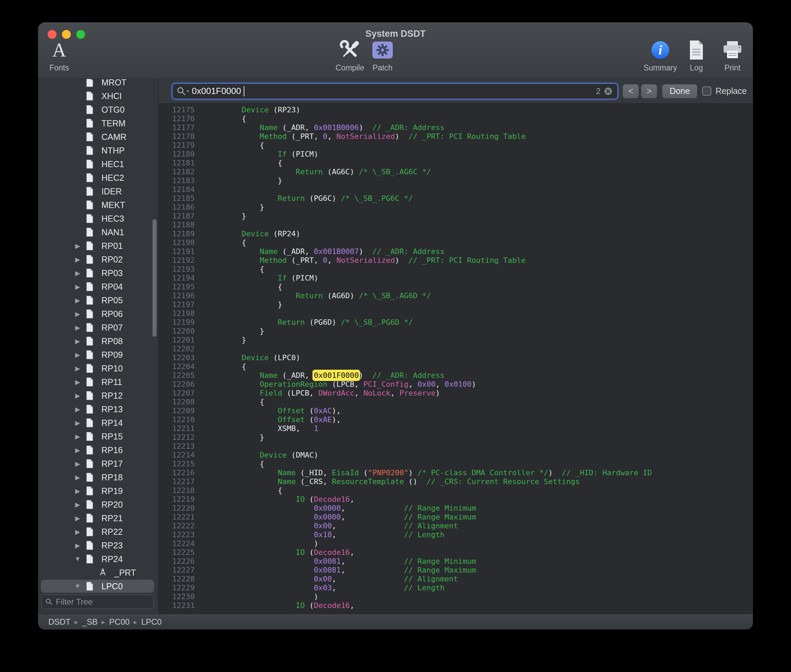 Image resolution: width=791 pixels, height=672 pixels. I want to click on tree-item-ider: IDER, so click(98, 191).